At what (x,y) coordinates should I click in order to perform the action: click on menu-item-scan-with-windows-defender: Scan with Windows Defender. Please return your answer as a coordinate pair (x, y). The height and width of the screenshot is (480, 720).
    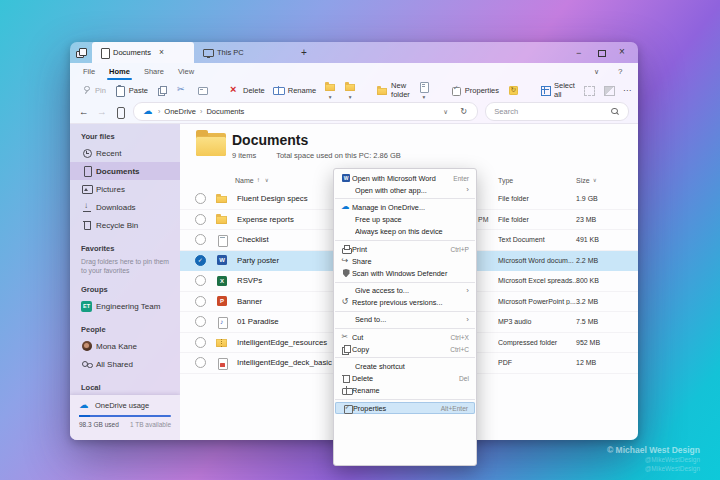
    Looking at the image, I should click on (405, 273).